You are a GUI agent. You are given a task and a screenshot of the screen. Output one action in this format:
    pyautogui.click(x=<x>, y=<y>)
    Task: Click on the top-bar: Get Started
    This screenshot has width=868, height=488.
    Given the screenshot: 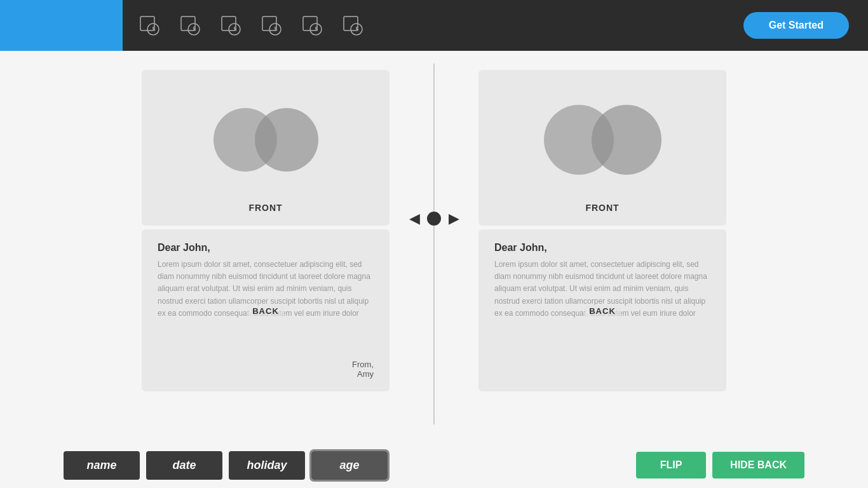 What is the action you would take?
    pyautogui.click(x=434, y=25)
    